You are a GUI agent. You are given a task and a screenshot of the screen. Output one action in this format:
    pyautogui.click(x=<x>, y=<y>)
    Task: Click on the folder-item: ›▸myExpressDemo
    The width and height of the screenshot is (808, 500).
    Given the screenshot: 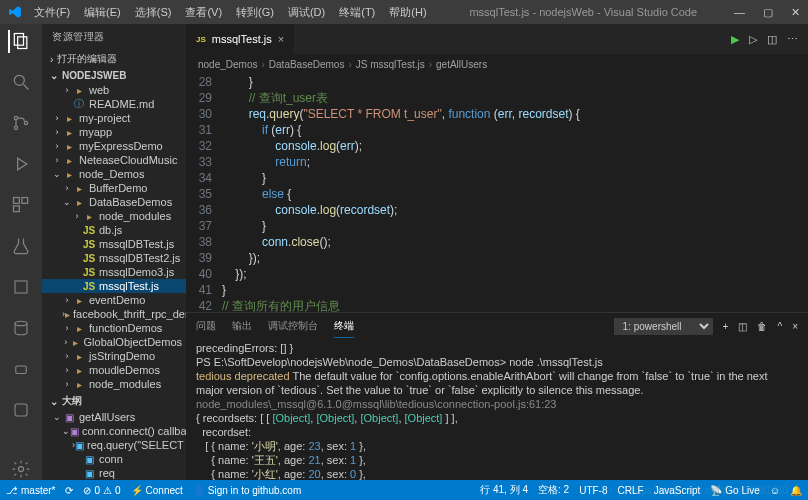 What is the action you would take?
    pyautogui.click(x=114, y=146)
    